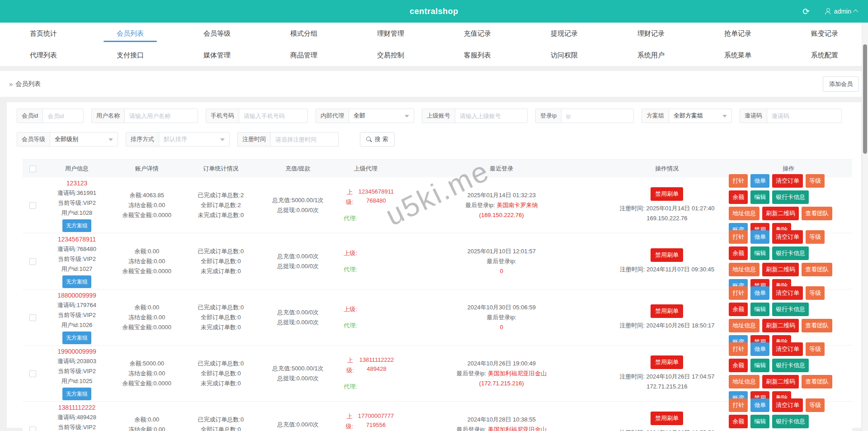 This screenshot has width=868, height=431. What do you see at coordinates (63, 116) in the screenshot?
I see `member-id-input` at bounding box center [63, 116].